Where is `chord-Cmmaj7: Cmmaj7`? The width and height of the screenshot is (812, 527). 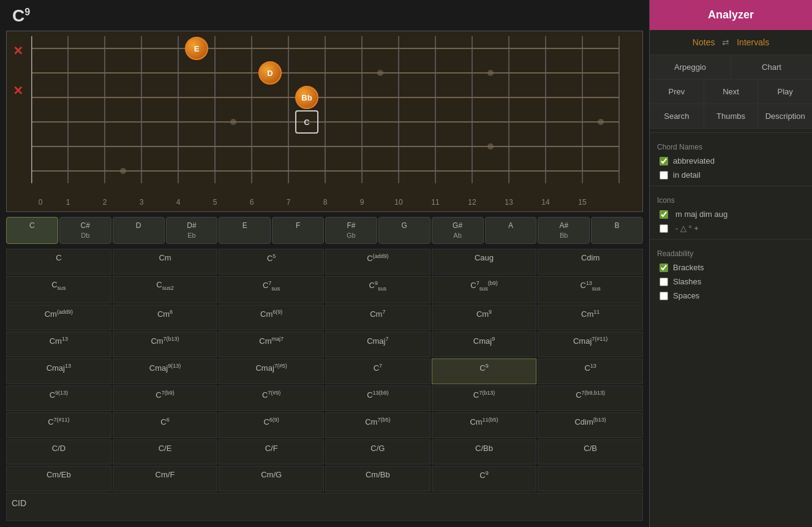
chord-Cmmaj7: Cmmaj7 is located at coordinates (271, 344).